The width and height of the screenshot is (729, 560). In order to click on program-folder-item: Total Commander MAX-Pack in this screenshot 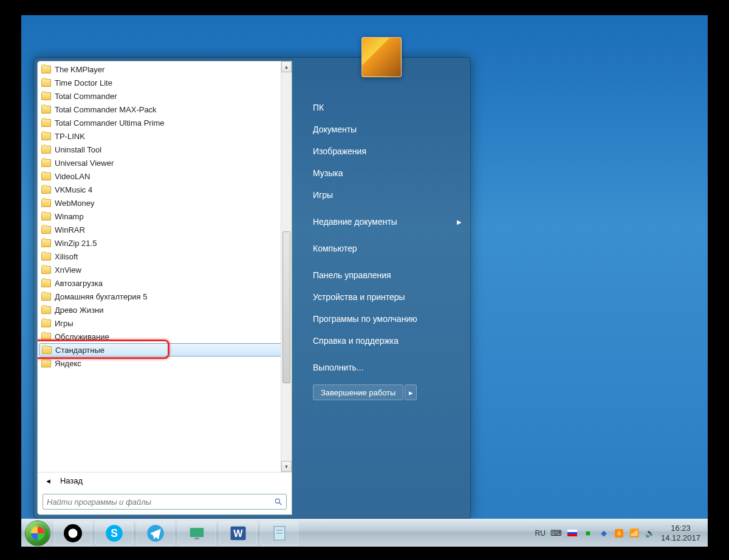, I will do `click(165, 109)`.